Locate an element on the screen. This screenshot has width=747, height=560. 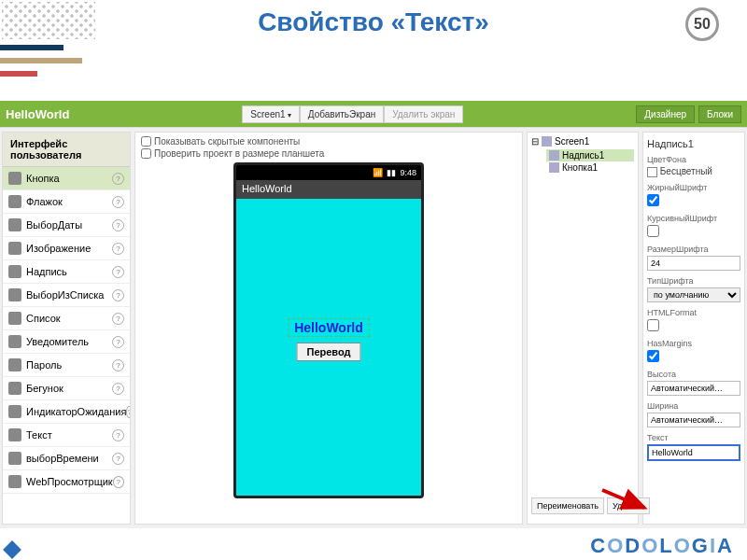
palette-item-label: Уведомитель is located at coordinates (58, 342).